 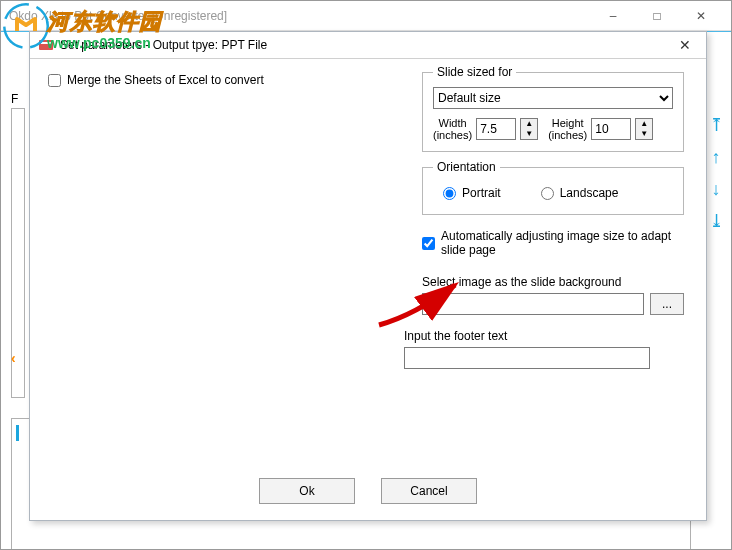 I want to click on landscape-radio, so click(x=548, y=194).